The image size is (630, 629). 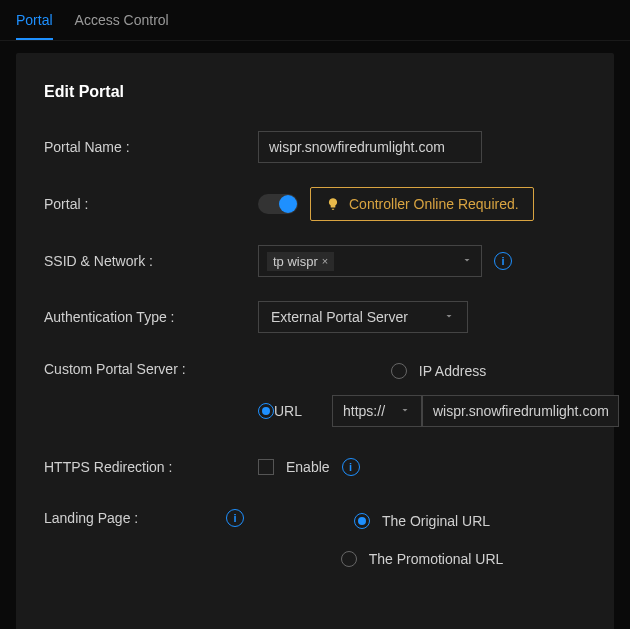 I want to click on auth-type-select: External Portal Server, so click(x=363, y=317).